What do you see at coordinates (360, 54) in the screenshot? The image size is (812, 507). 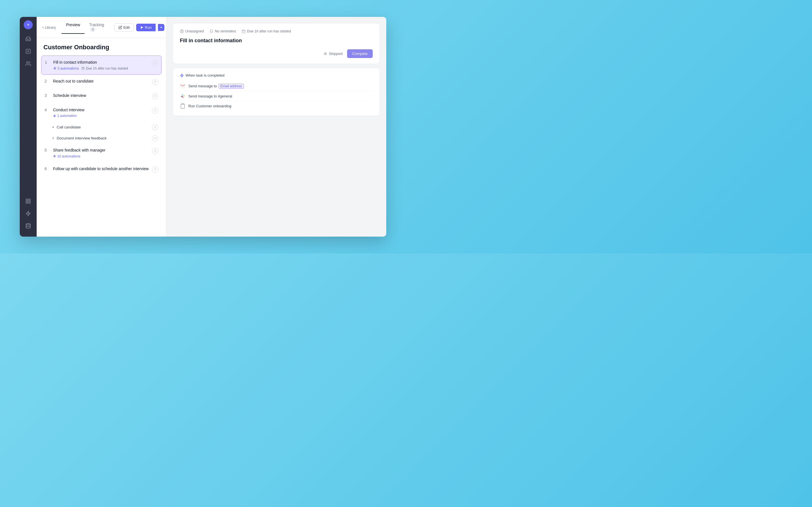 I see `complete-button: Compete` at bounding box center [360, 54].